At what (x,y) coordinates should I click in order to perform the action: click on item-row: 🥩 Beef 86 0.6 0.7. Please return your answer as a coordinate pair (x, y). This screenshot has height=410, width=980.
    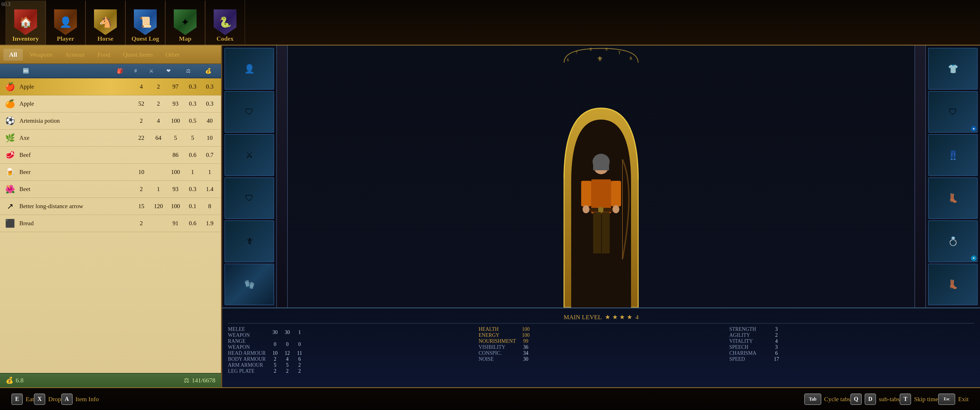
    Looking at the image, I should click on (110, 155).